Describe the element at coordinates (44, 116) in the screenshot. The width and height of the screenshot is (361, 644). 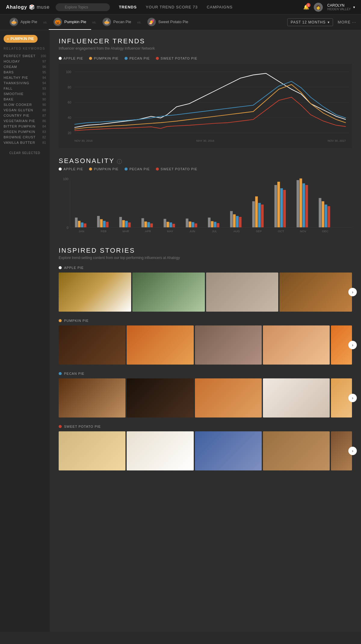
I see `keyword-score: 87` at that location.